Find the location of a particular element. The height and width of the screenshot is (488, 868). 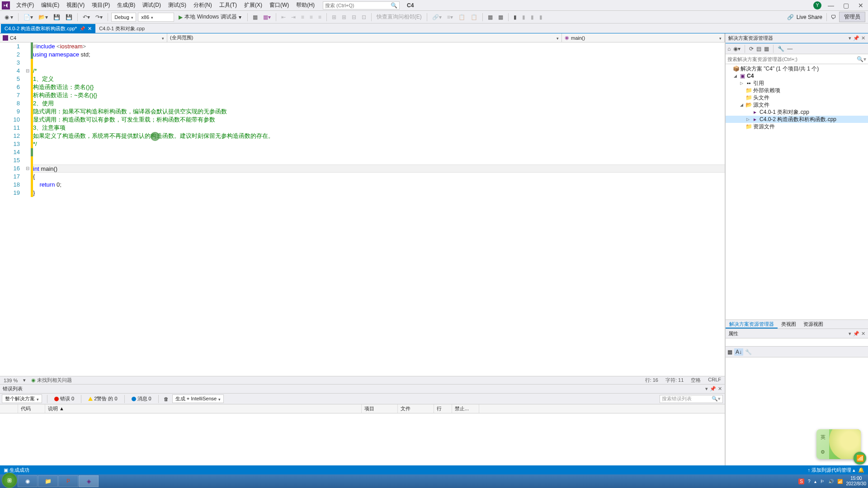

maximize-icon: ▢ is located at coordinates (846, 5).